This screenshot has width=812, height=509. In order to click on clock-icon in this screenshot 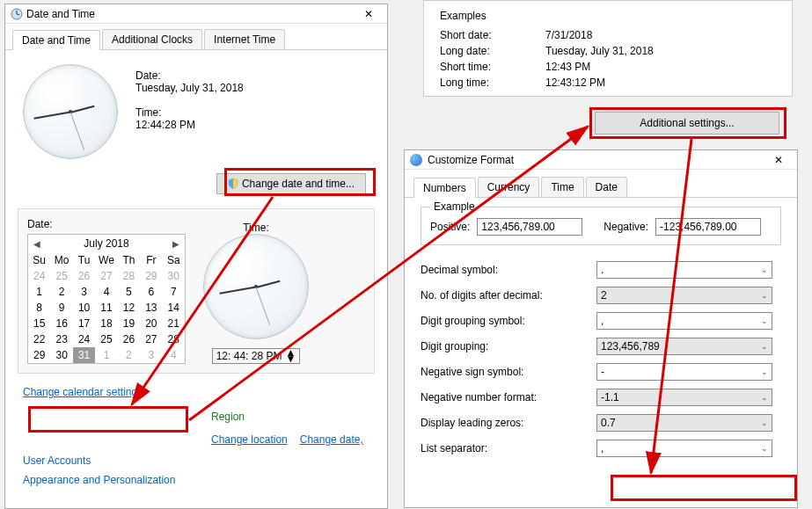, I will do `click(17, 14)`.